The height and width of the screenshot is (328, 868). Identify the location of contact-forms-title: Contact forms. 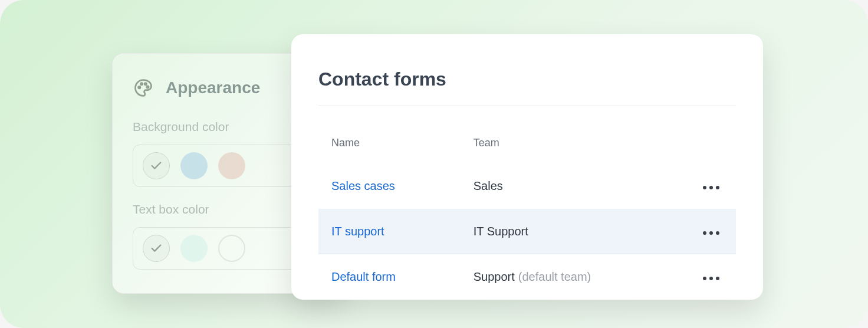
(527, 87).